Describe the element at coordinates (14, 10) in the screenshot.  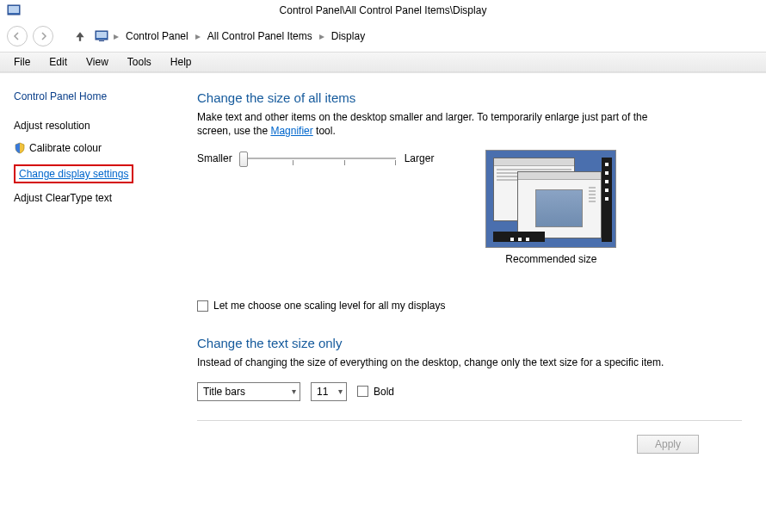
I see `system-icon` at that location.